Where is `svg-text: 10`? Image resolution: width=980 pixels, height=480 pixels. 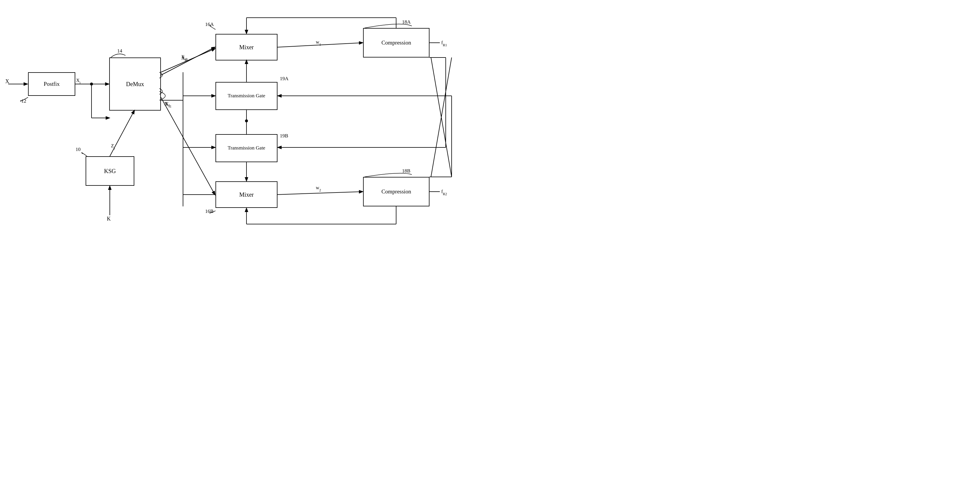 svg-text: 10 is located at coordinates (78, 149).